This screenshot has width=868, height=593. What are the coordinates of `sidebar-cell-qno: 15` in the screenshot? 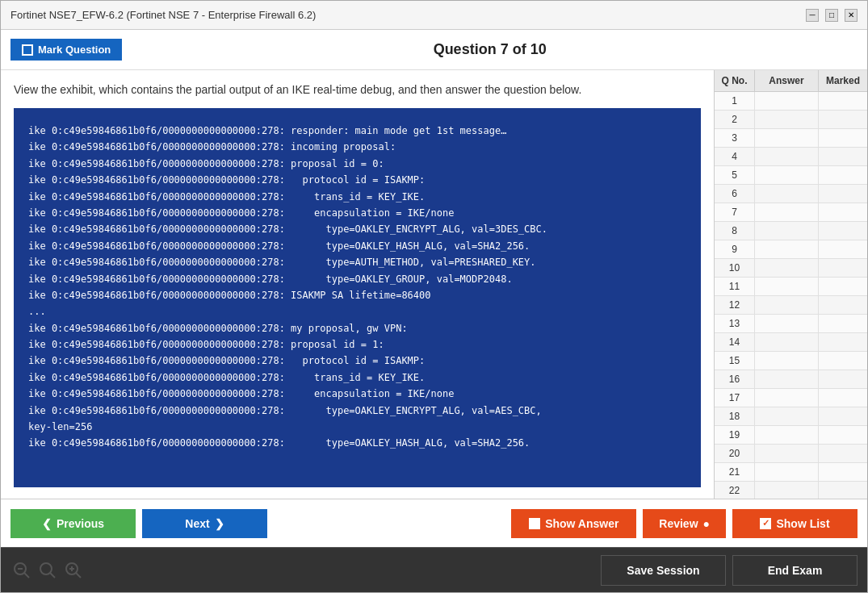 It's located at (735, 361).